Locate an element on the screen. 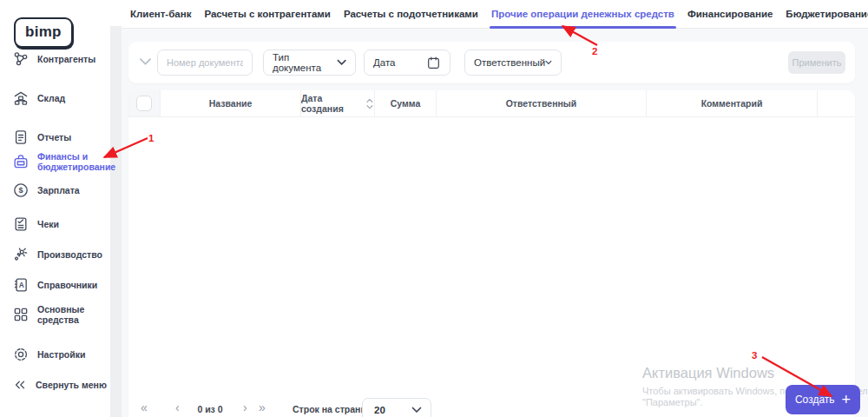  sidebar-item-settings: Настройки is located at coordinates (62, 354).